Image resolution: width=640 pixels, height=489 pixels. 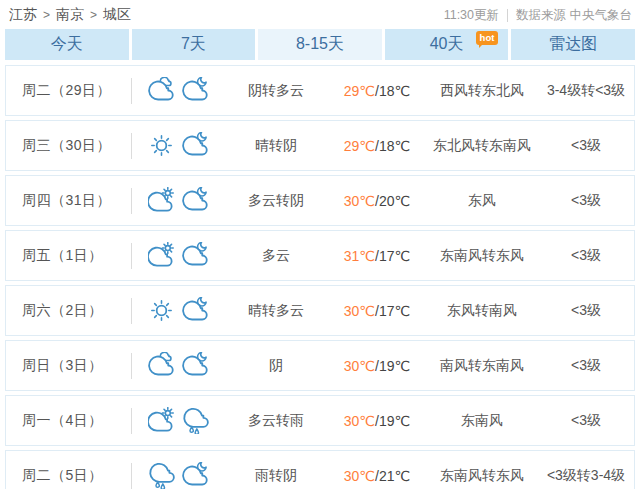 What do you see at coordinates (377, 421) in the screenshot?
I see `temperature: 30℃/19℃` at bounding box center [377, 421].